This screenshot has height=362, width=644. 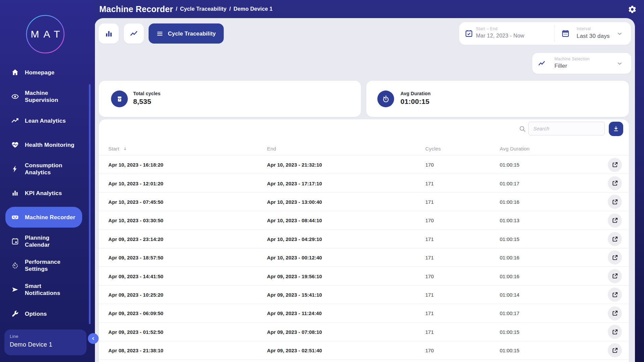 What do you see at coordinates (294, 351) in the screenshot?
I see `cell-end: Apr 09, 2023 - 02:51:40` at bounding box center [294, 351].